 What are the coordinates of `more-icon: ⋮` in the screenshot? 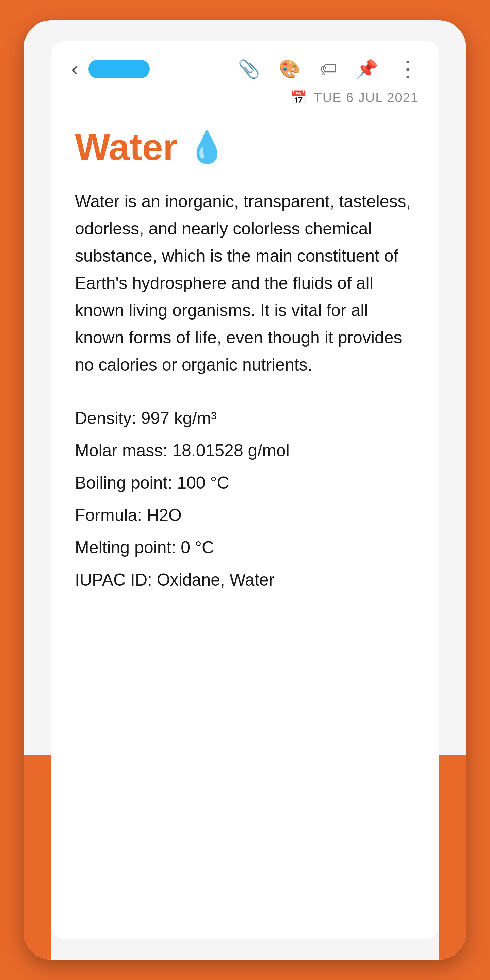 It's located at (408, 68).